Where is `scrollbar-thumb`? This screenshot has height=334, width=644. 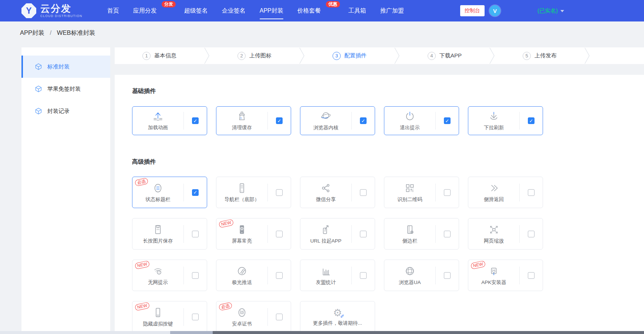 scrollbar-thumb is located at coordinates (428, 333).